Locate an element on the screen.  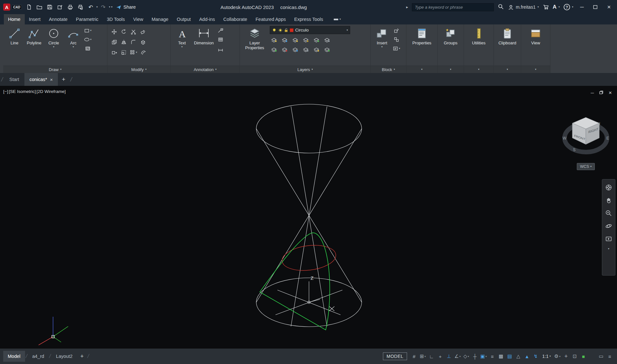
panel-label-annotation: Annotation ▾ is located at coordinates (205, 69).